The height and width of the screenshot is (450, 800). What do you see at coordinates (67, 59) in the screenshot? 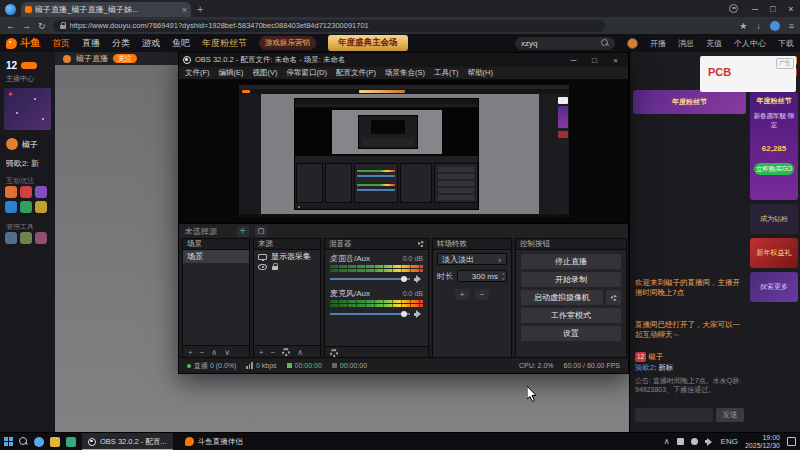
I see `room-avatar` at bounding box center [67, 59].